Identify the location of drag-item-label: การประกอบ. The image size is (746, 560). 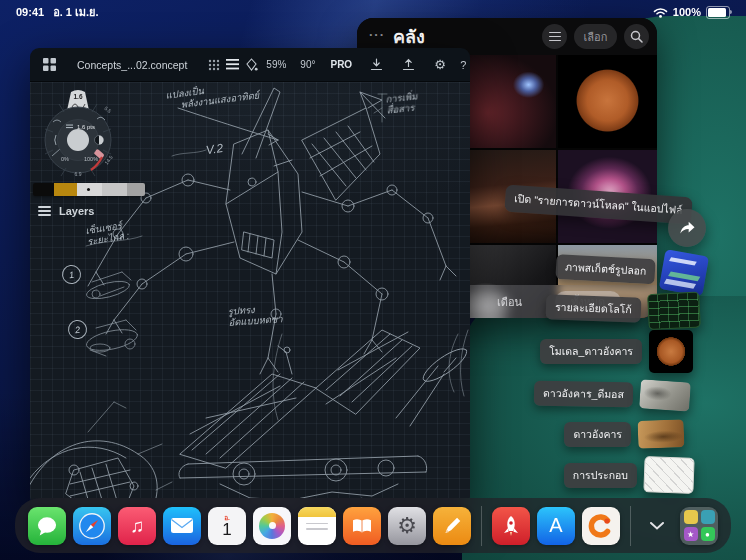
(600, 476).